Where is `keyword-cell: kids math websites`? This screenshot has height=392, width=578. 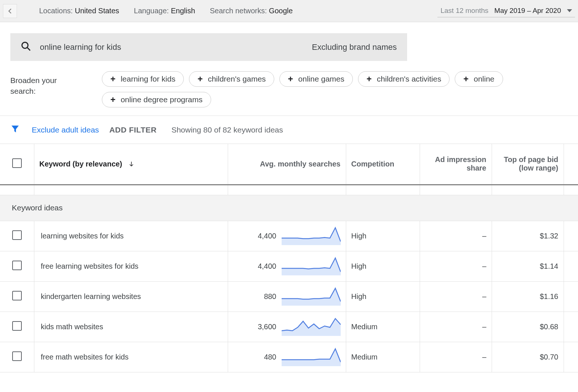 keyword-cell: kids math websites is located at coordinates (131, 327).